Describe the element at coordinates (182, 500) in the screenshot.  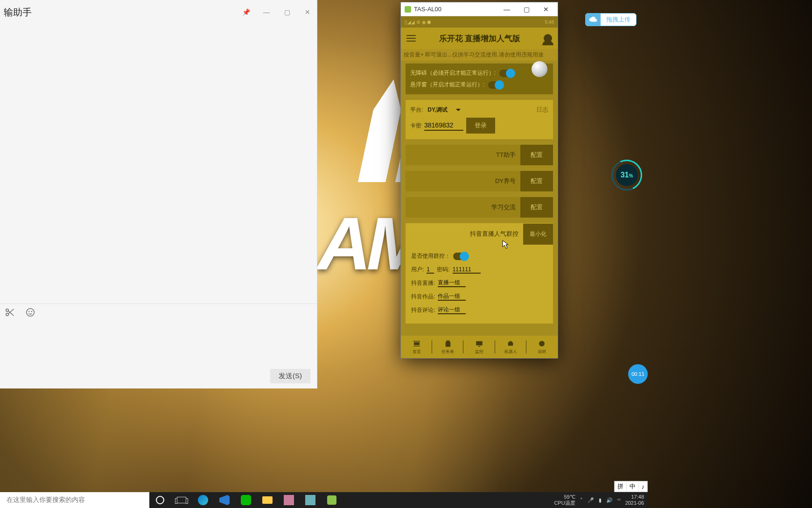
I see `taskview-icon` at that location.